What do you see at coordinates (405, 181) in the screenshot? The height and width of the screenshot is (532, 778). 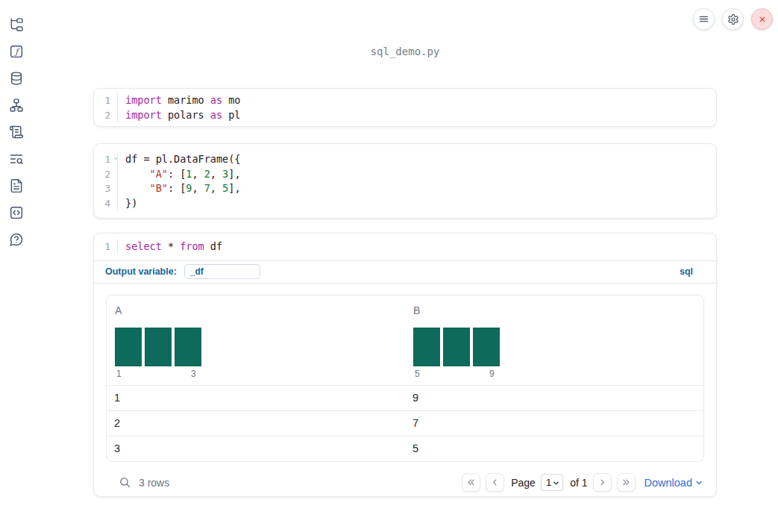 I see `code-cell-dataframe: 1⌄df = pl.DataFrame({2 "A": [1, 2, 3],3 …` at bounding box center [405, 181].